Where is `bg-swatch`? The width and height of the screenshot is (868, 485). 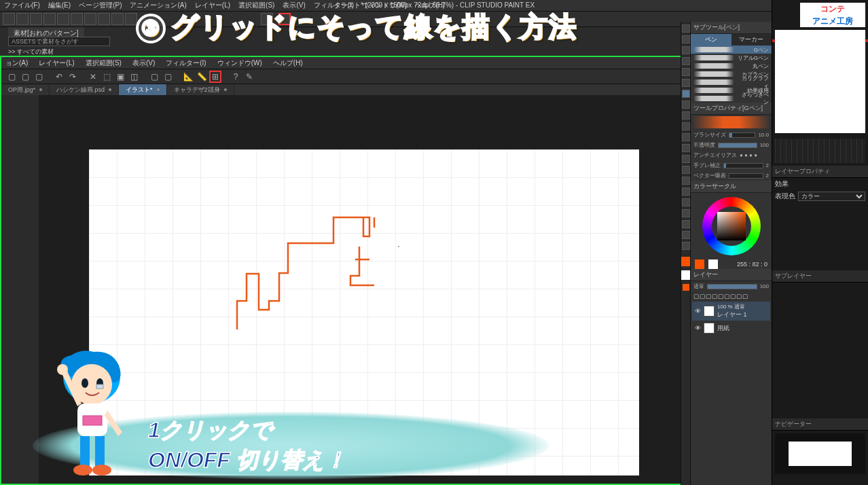
bg-swatch is located at coordinates (686, 275).